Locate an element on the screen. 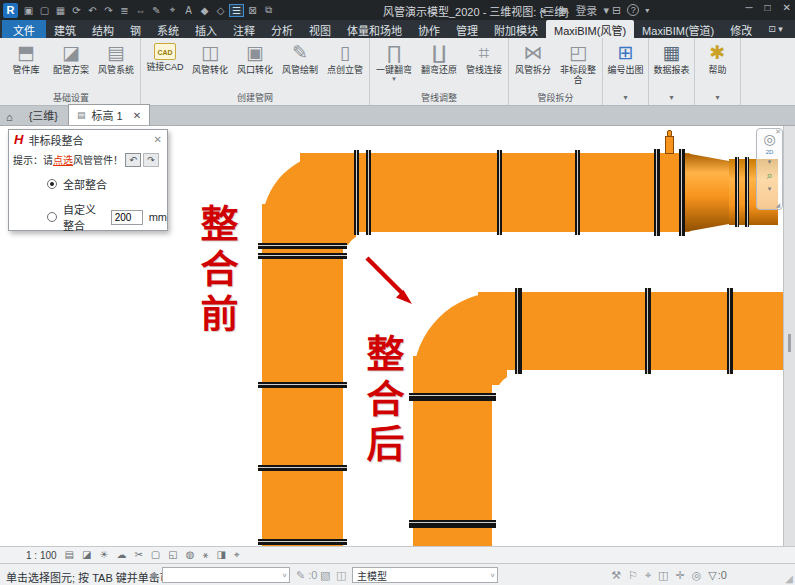 Image resolution: width=795 pixels, height=585 pixels. undo-icon: ↶ is located at coordinates (92, 10).